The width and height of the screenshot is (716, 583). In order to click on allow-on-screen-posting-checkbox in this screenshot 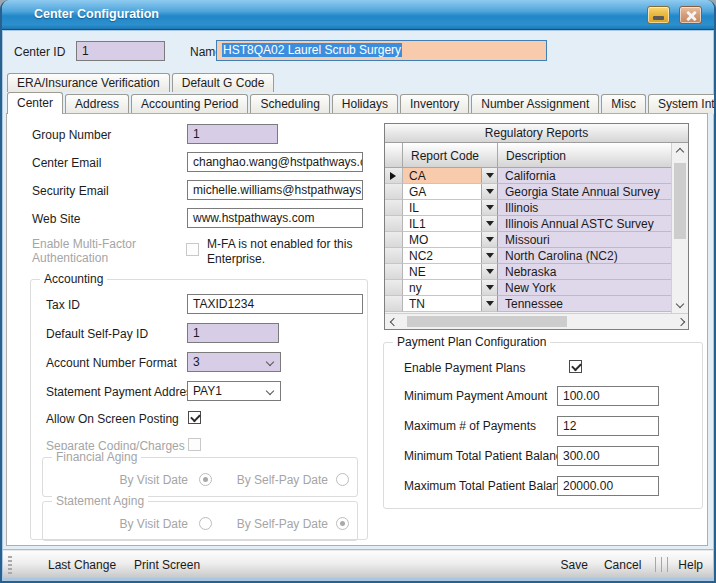, I will do `click(194, 418)`.